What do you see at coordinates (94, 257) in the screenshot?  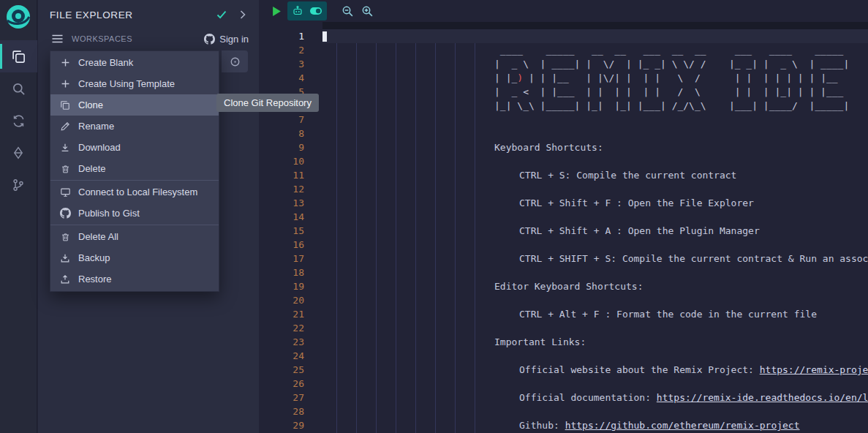 I see `menu-item-label: Backup` at bounding box center [94, 257].